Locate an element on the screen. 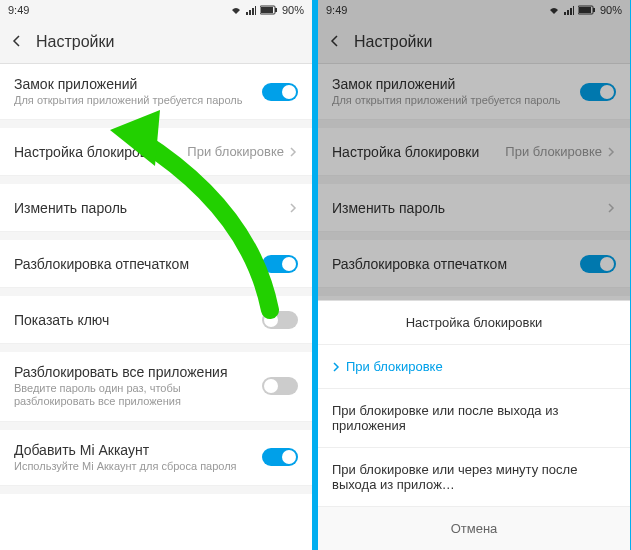 This screenshot has width=631, height=550. sheet-title: Настройка блокировки is located at coordinates (474, 323).